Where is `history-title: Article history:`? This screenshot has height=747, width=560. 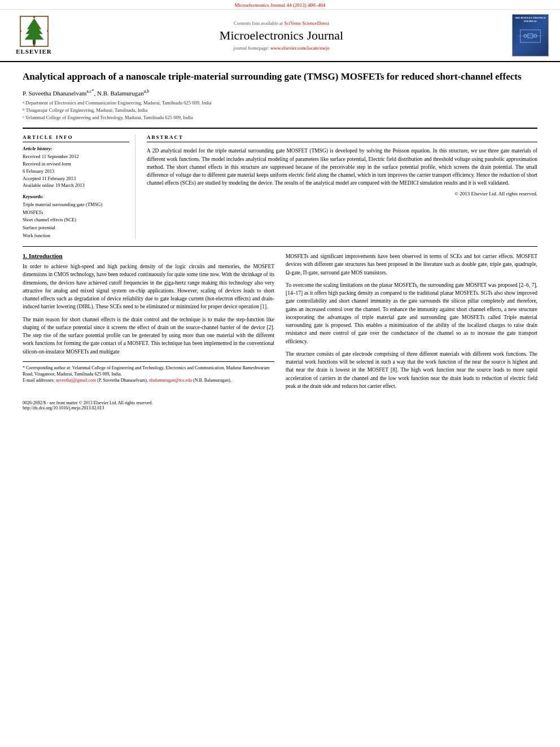
history-title: Article history: is located at coordinates (76, 148).